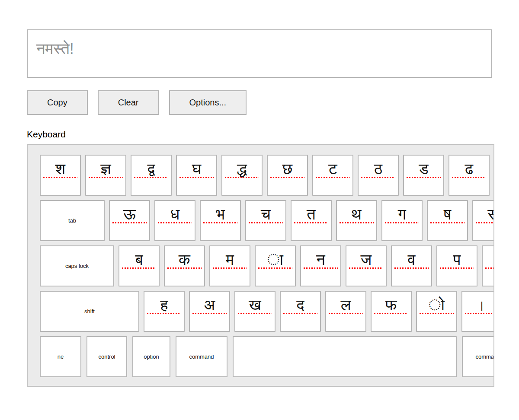 This screenshot has height=420, width=519. What do you see at coordinates (346, 311) in the screenshot?
I see `char-key: ल` at bounding box center [346, 311].